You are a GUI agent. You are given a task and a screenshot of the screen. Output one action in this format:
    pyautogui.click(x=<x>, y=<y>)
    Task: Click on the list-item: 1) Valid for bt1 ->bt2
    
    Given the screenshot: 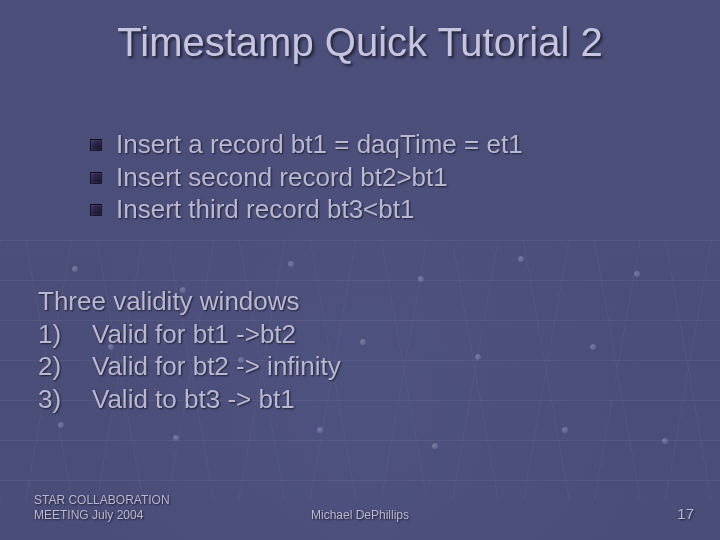 What is the action you would take?
    pyautogui.click(x=359, y=334)
    